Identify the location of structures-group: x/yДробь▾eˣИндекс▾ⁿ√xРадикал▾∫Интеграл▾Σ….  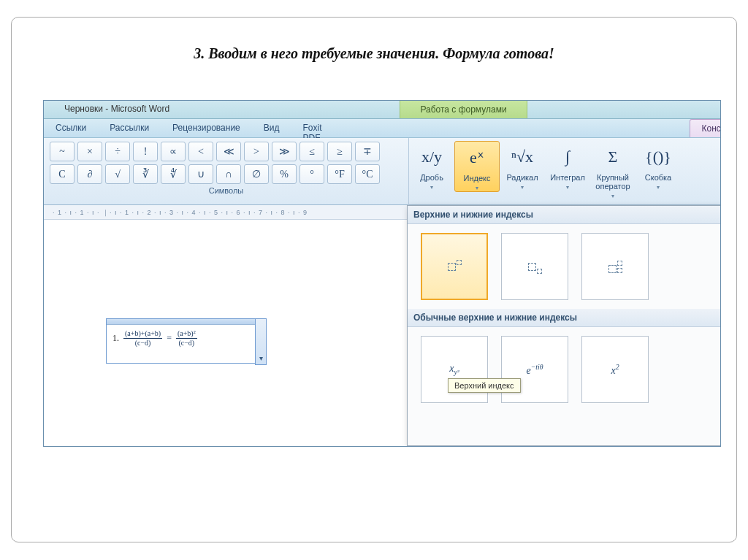
(565, 172).